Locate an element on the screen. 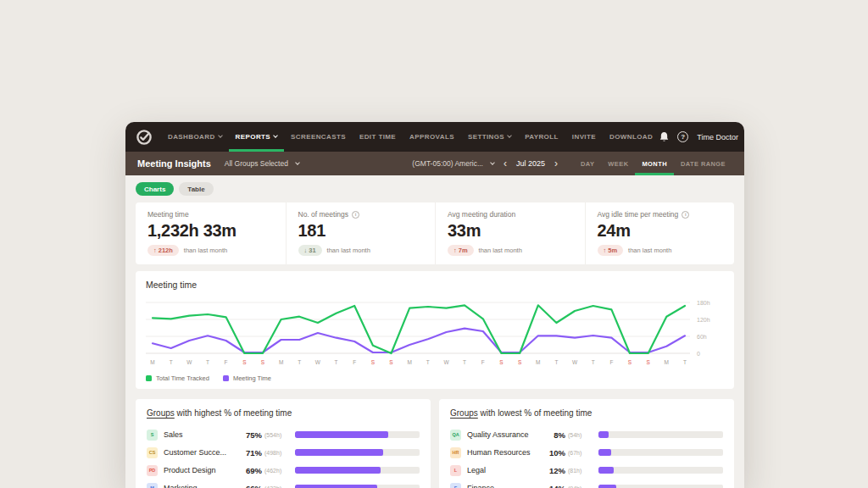 Image resolution: width=868 pixels, height=488 pixels. nav-item-approvals: APPROVALS is located at coordinates (432, 137).